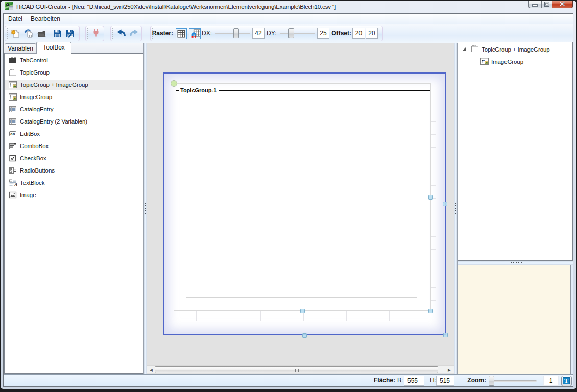 The height and width of the screenshot is (392, 577). I want to click on svg-text: ab, so click(12, 134).